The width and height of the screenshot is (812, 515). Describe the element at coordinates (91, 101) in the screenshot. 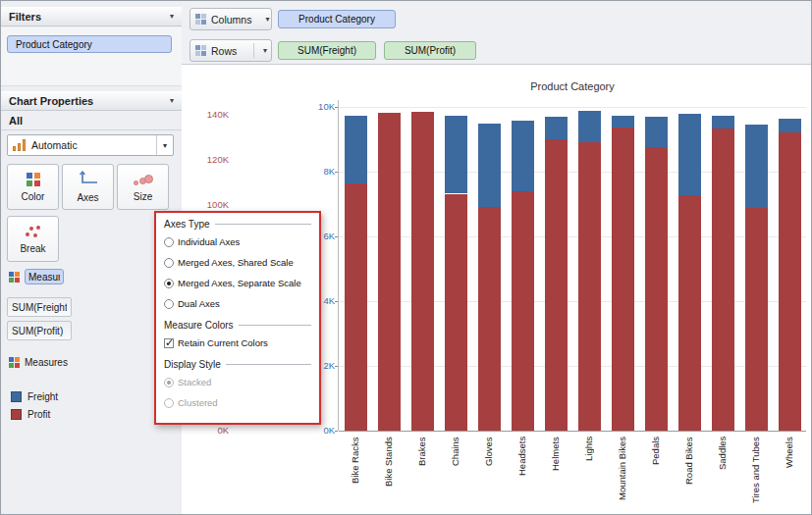

I see `chart-properties-header: Chart Properties ▾` at that location.